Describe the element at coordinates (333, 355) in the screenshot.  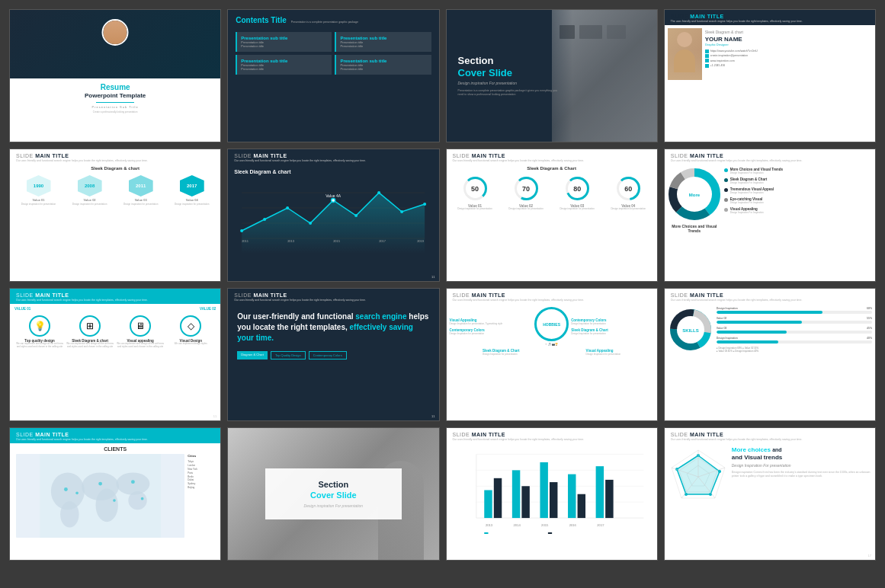
I see `slide-10: SLIDE MAIN TITLE Our user-friendly and f…` at that location.